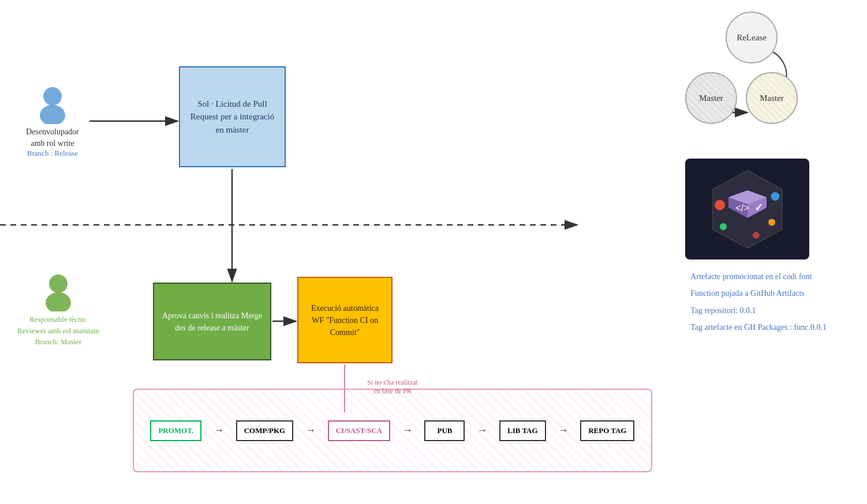 The width and height of the screenshot is (867, 504). I want to click on reviewer-icon, so click(58, 291).